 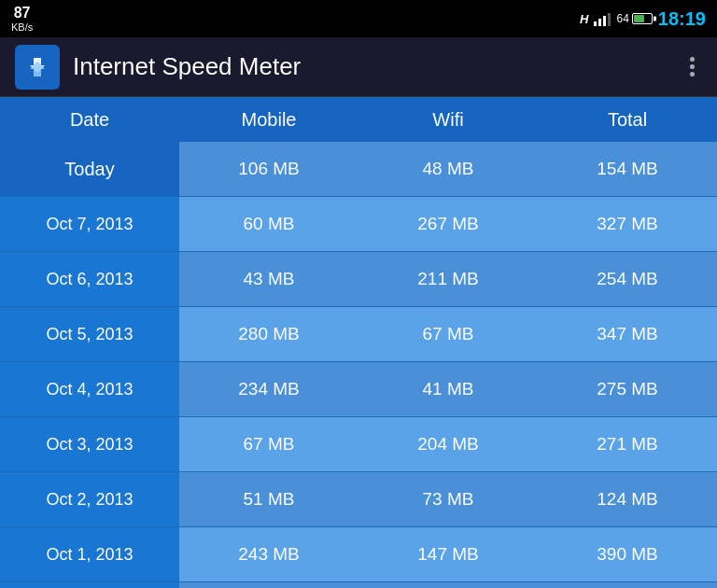 I want to click on col-header-date: Date, so click(x=90, y=119).